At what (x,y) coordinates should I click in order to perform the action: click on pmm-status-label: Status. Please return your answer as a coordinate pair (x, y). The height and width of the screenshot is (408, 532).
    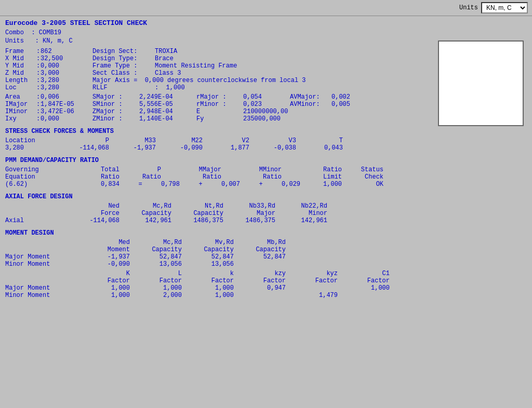
    Looking at the image, I should click on (363, 170).